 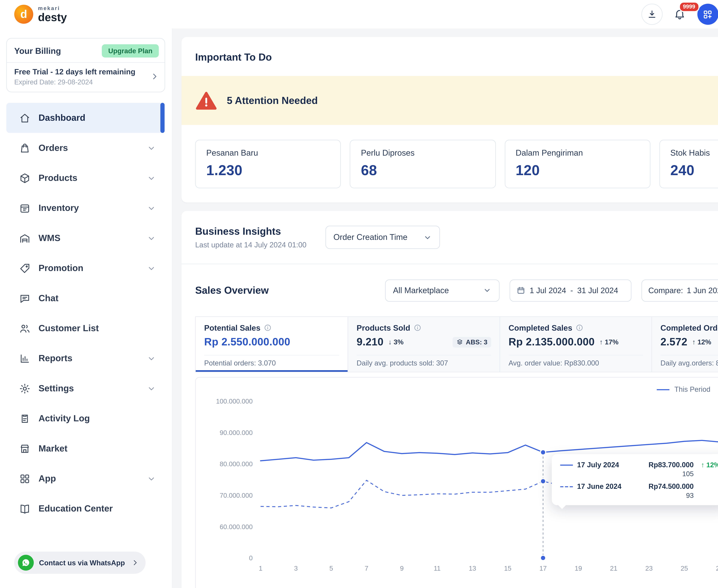 What do you see at coordinates (694, 171) in the screenshot?
I see `status-card-value: 240` at bounding box center [694, 171].